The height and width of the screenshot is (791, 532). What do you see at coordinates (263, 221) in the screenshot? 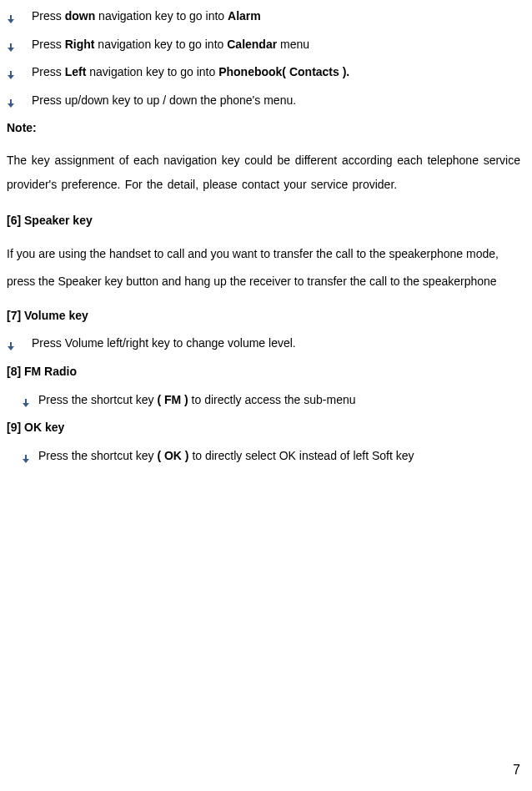
I see `section-heading: [6] Speaker key` at bounding box center [263, 221].